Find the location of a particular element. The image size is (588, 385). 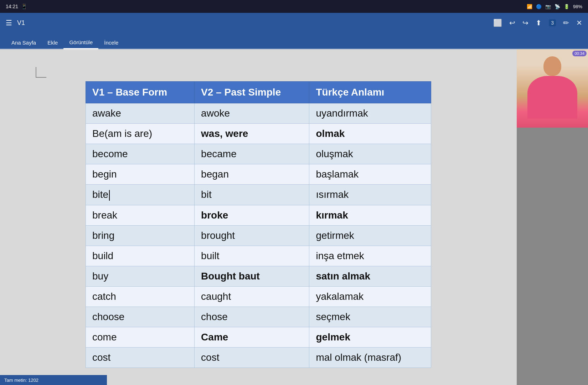

title-right: ⬜ ↩ ↪ ⬆ 3 ✏ ✕ is located at coordinates (538, 23).